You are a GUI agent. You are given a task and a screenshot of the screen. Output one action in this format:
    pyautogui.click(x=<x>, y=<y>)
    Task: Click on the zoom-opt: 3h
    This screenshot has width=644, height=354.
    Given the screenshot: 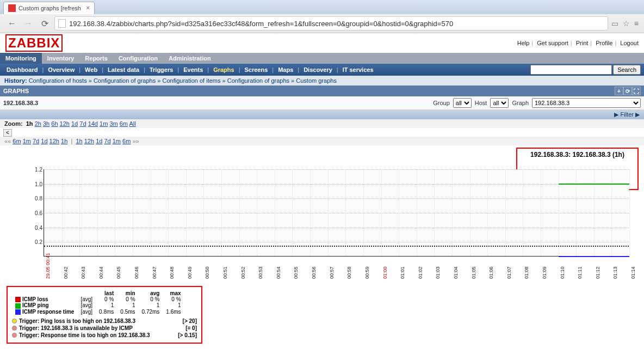 What is the action you would take?
    pyautogui.click(x=46, y=124)
    